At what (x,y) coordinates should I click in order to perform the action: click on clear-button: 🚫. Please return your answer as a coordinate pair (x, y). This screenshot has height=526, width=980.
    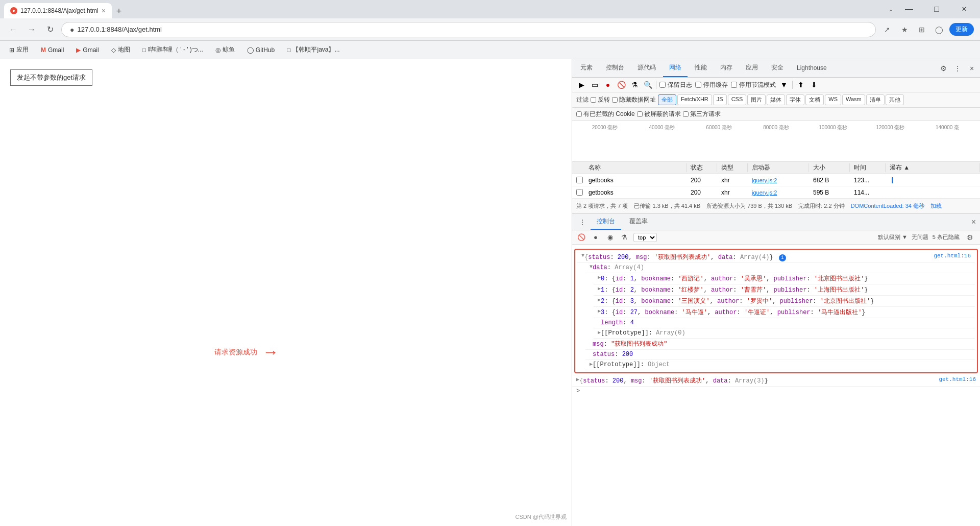
    Looking at the image, I should click on (621, 85).